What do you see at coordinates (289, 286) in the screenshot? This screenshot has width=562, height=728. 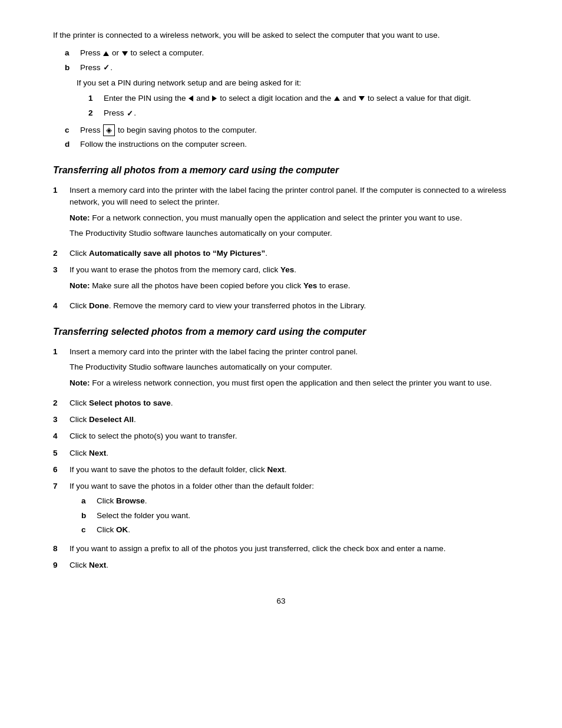 I see `s1-note-2: Note: Make sure all the photos have been…` at bounding box center [289, 286].